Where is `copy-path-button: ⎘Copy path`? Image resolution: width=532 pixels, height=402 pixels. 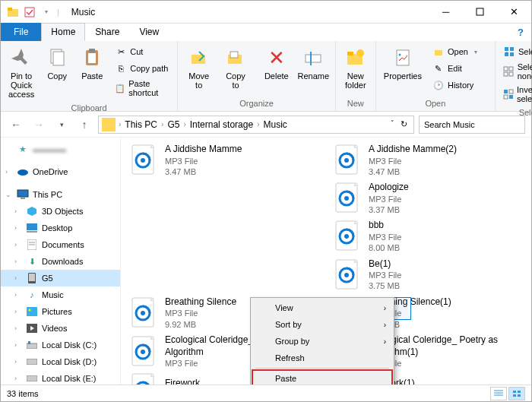 copy-path-button: ⎘Copy path is located at coordinates (142, 68).